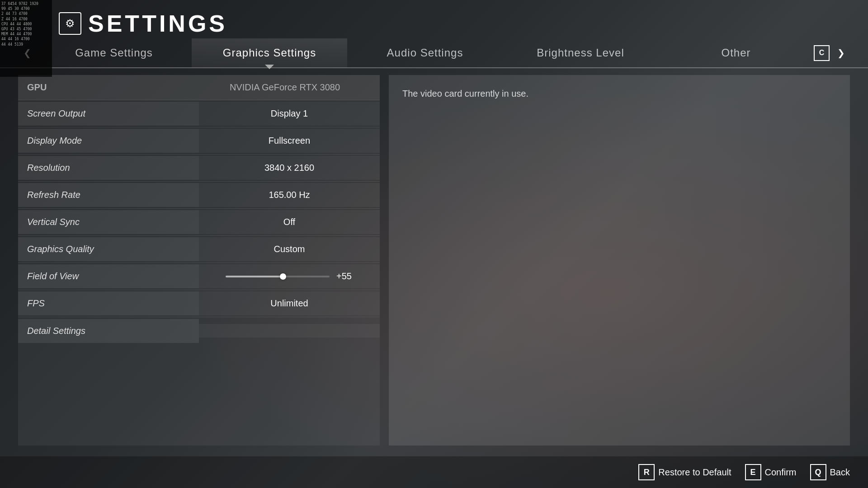 This screenshot has height=488, width=868. What do you see at coordinates (108, 331) in the screenshot?
I see `row-label-detail-settings: Detail Settings` at bounding box center [108, 331].